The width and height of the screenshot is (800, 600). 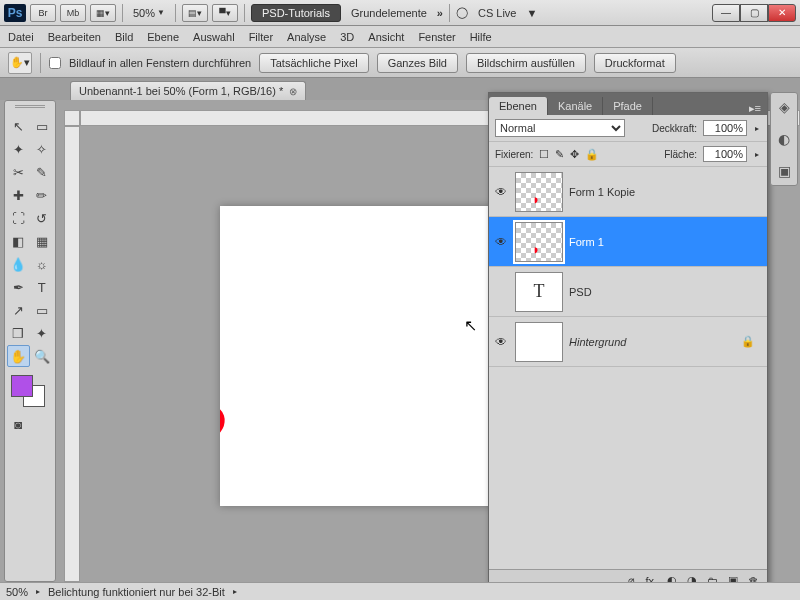 What do you see at coordinates (163, 37) in the screenshot?
I see `menu-ebene: Ebene` at bounding box center [163, 37].